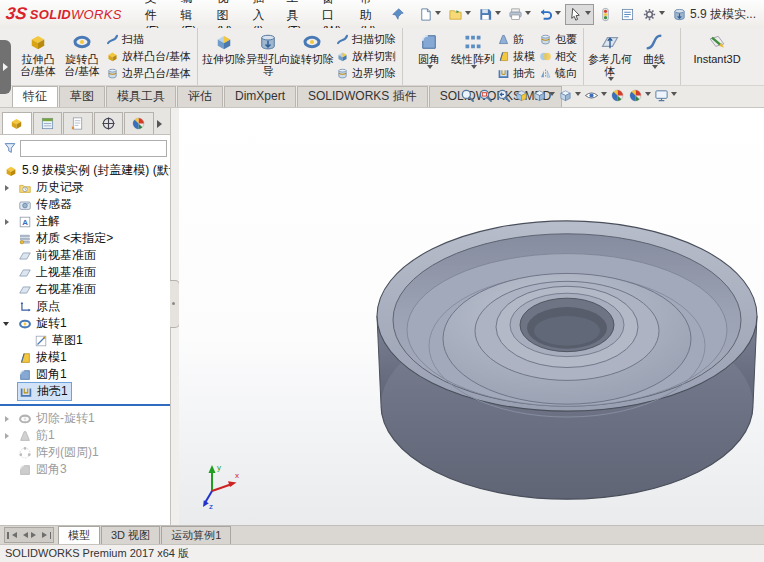  Describe the element at coordinates (429, 52) in the screenshot. I see `fillet-button: 圆角` at that location.